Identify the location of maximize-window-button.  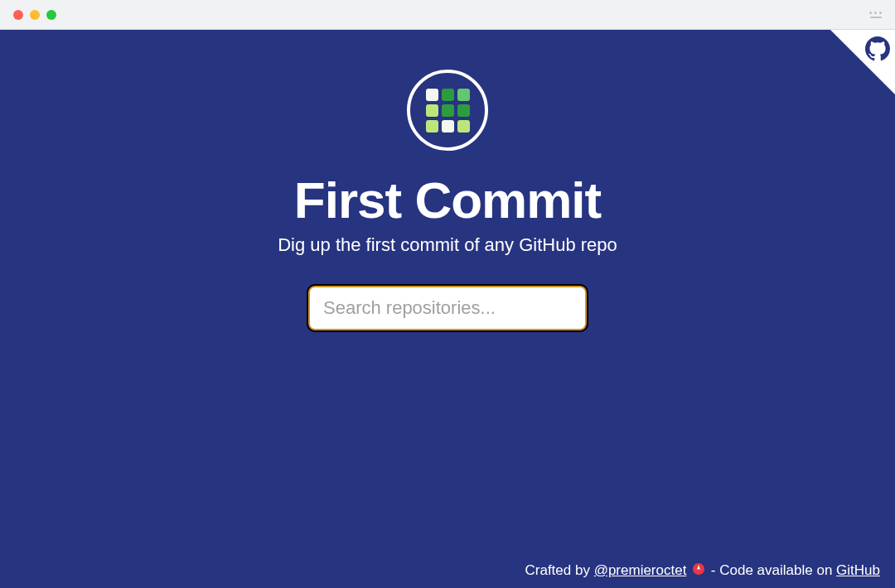
(51, 15).